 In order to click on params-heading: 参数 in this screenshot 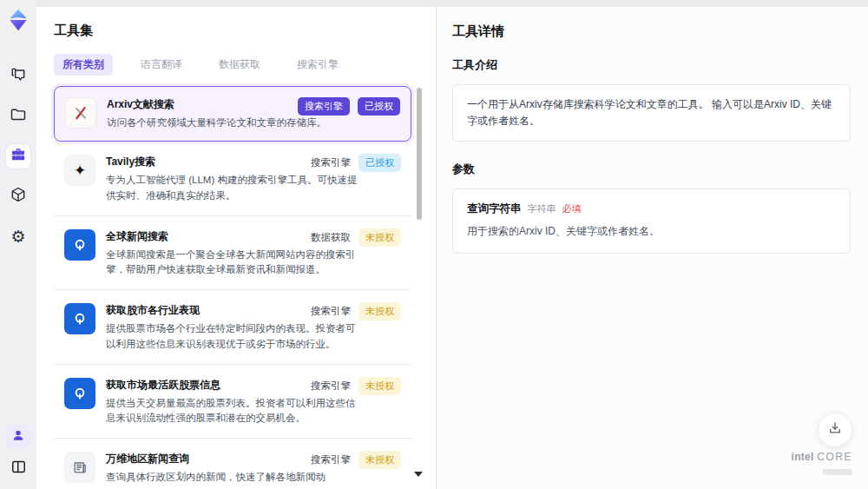, I will do `click(651, 169)`.